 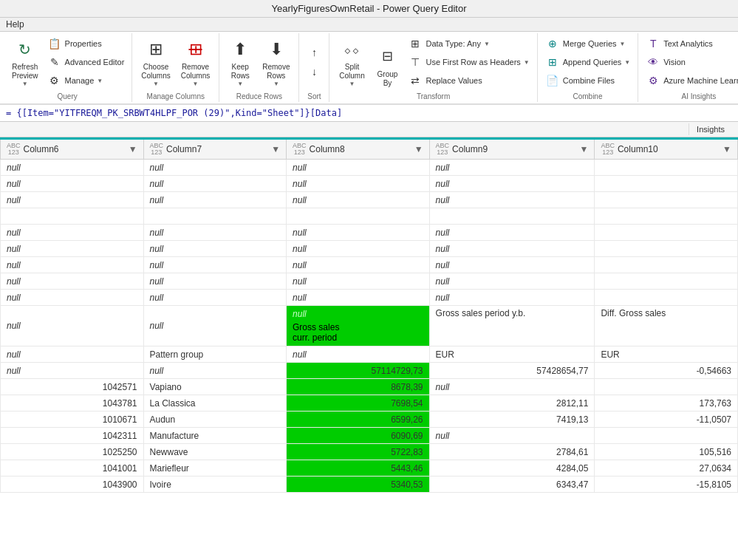 What do you see at coordinates (276, 63) in the screenshot?
I see `remove-rows-button: ⬇ RemoveRows ▼` at bounding box center [276, 63].